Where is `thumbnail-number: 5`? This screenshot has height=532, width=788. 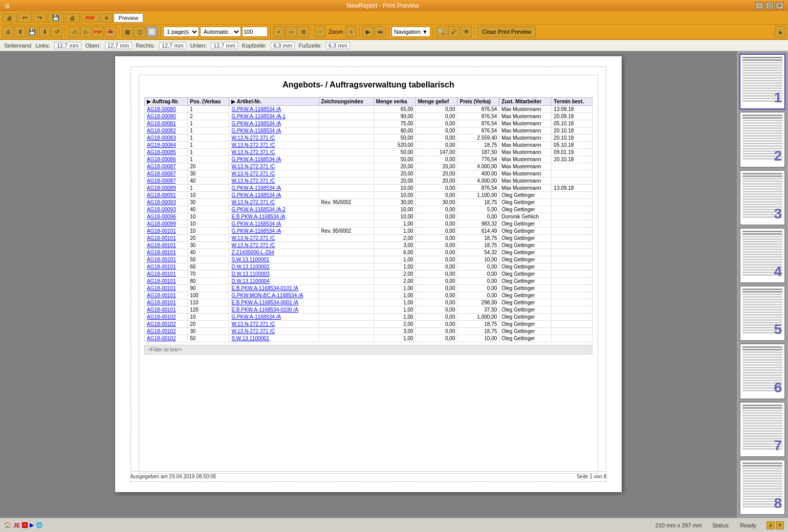 thumbnail-number: 5 is located at coordinates (778, 329).